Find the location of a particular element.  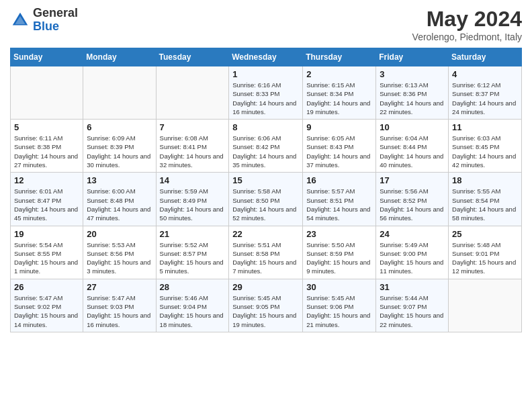

logo-icon is located at coordinates (20, 20).